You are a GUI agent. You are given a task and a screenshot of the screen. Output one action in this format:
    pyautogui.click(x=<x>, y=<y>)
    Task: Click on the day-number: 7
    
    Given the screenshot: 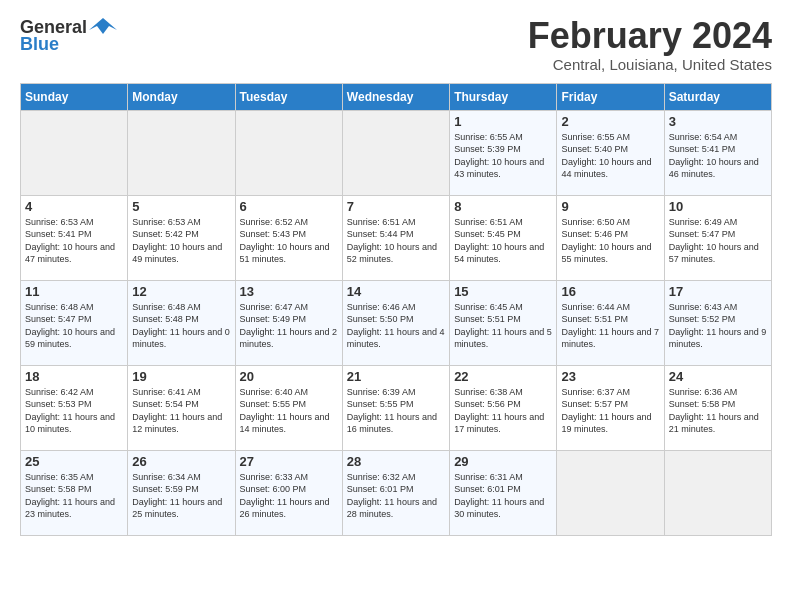 What is the action you would take?
    pyautogui.click(x=396, y=206)
    